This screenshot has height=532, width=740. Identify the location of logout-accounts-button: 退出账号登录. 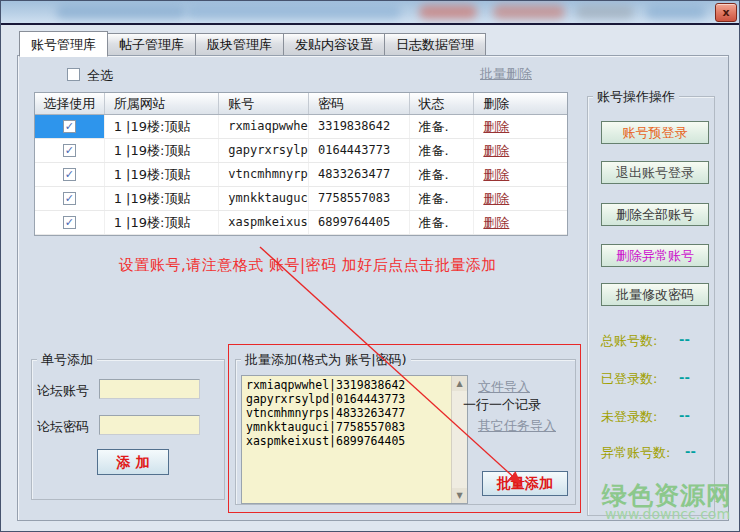
(655, 172).